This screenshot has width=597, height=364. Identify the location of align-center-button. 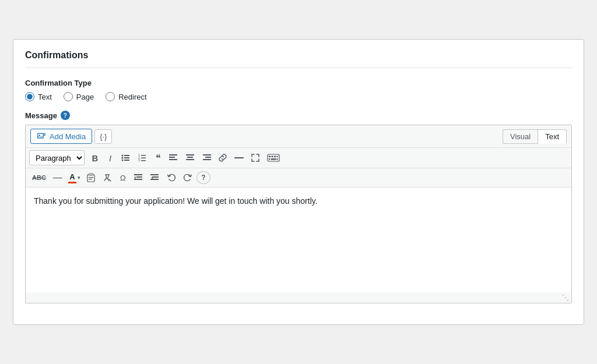
(190, 158).